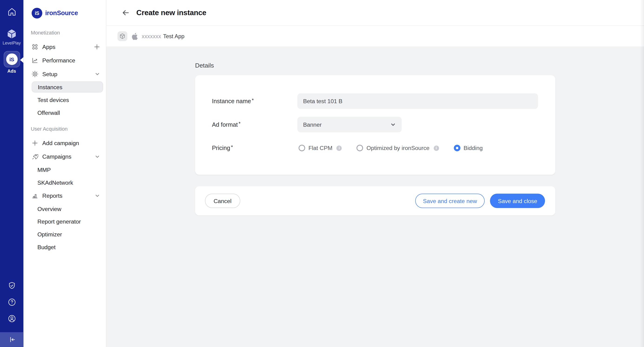 Image resolution: width=644 pixels, height=347 pixels. I want to click on radio-label: Flat CPM, so click(320, 148).